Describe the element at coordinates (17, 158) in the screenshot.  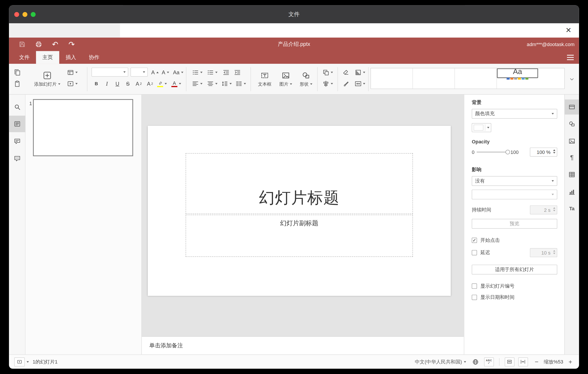
I see `chat-icon` at that location.